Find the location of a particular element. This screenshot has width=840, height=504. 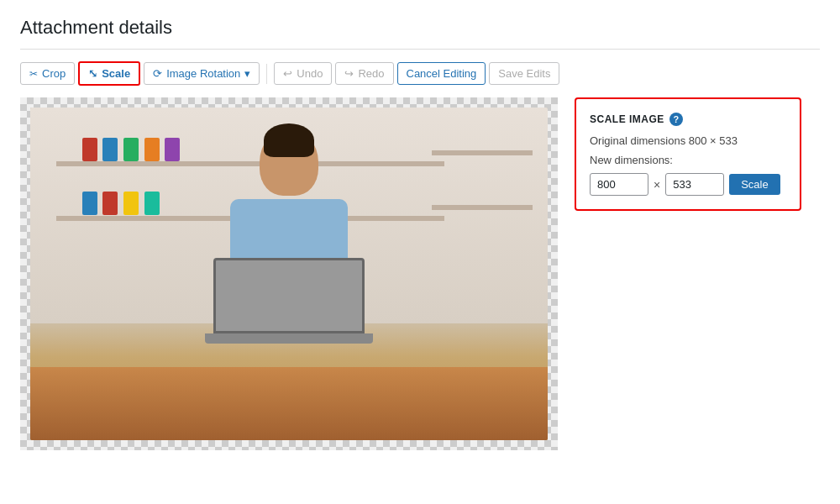

scale-panel: SCALE IMAGE ? Original dimensions 800 × … is located at coordinates (688, 155).